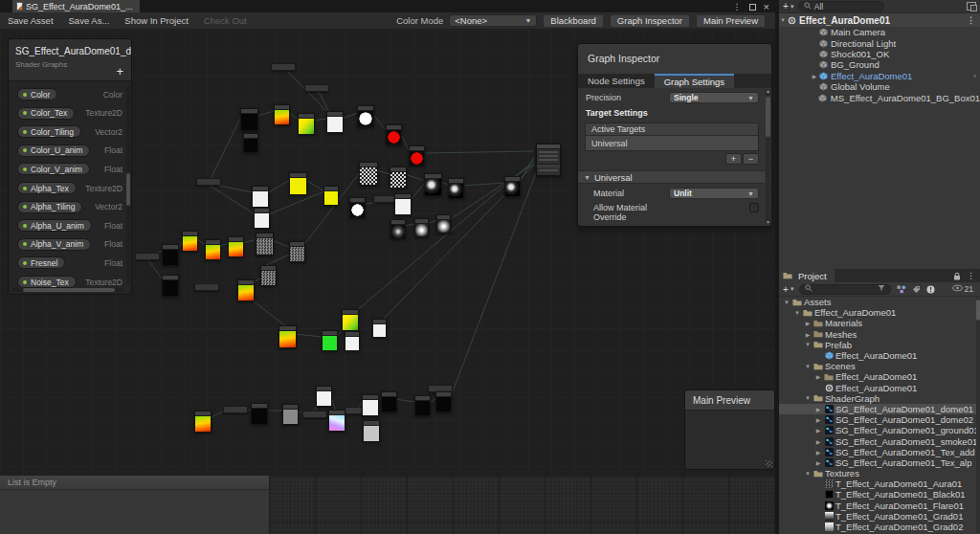  What do you see at coordinates (880, 473) in the screenshot?
I see `project-item-textures: ▼Textures` at bounding box center [880, 473].